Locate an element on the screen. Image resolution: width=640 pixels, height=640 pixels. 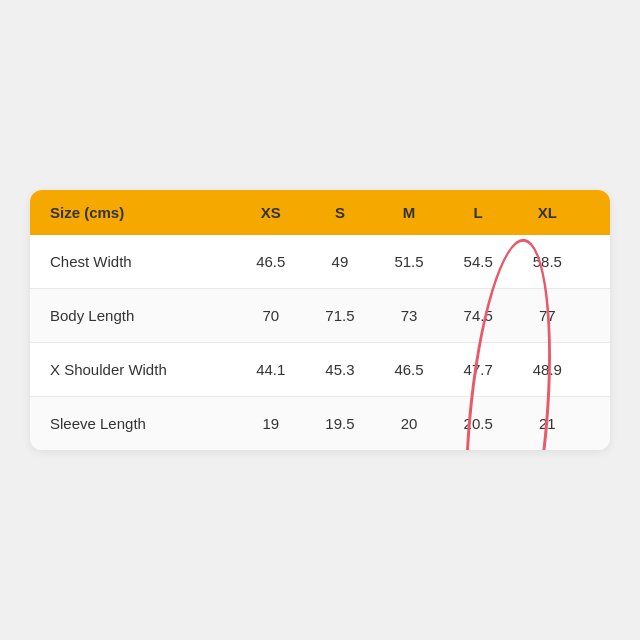
body-xl: 77 is located at coordinates (548, 316).